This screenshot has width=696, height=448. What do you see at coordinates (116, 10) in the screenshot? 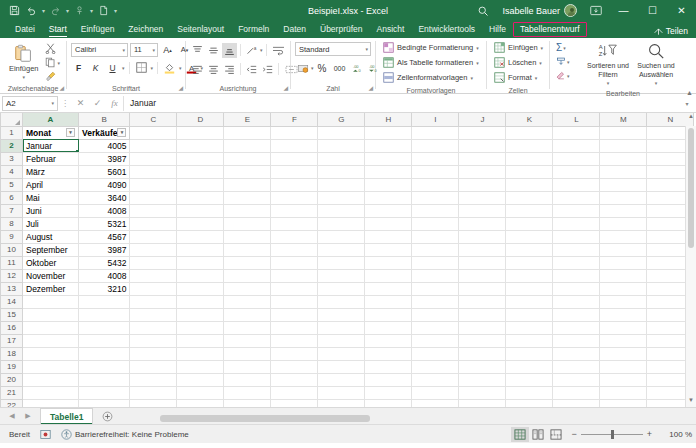
I see `customize-qat-icon: ▾` at bounding box center [116, 10].